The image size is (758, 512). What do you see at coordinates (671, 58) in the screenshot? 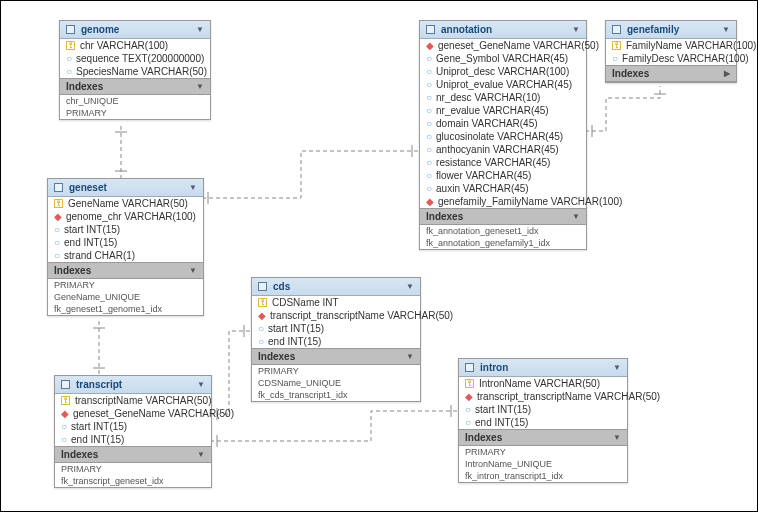
I see `column-row: ○FamilyDesc VARCHAR(100)` at bounding box center [671, 58].